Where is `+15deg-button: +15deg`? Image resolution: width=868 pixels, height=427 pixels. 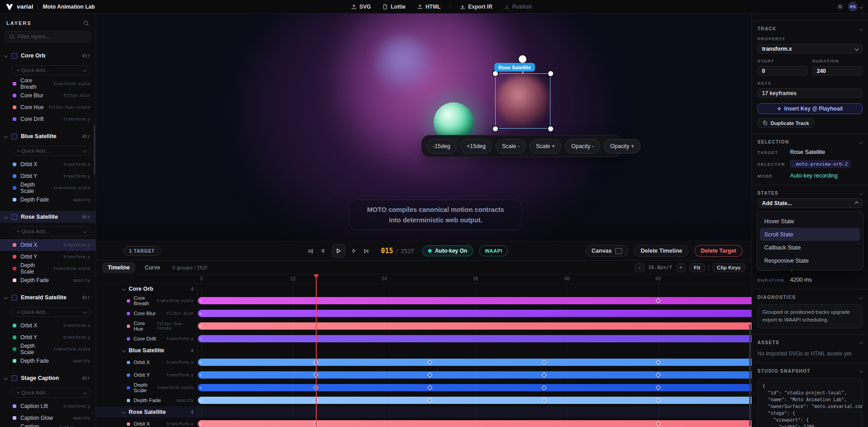 +15deg-button: +15deg is located at coordinates (476, 146).